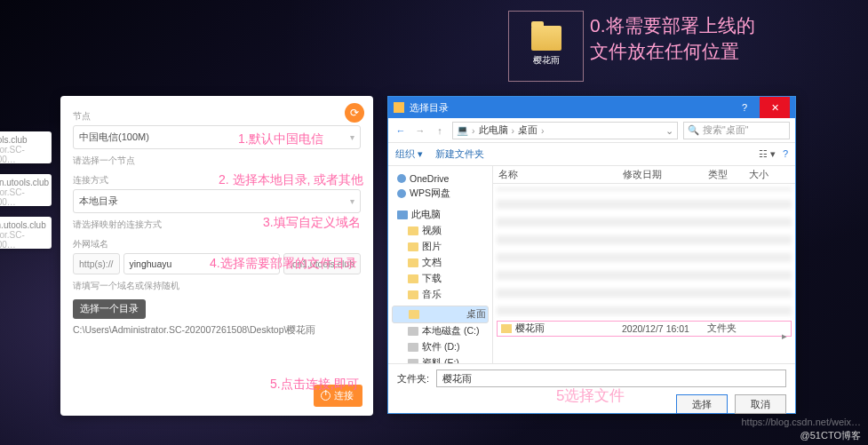 This screenshot has width=868, height=445. I want to click on search-icon: 🔍, so click(693, 130).